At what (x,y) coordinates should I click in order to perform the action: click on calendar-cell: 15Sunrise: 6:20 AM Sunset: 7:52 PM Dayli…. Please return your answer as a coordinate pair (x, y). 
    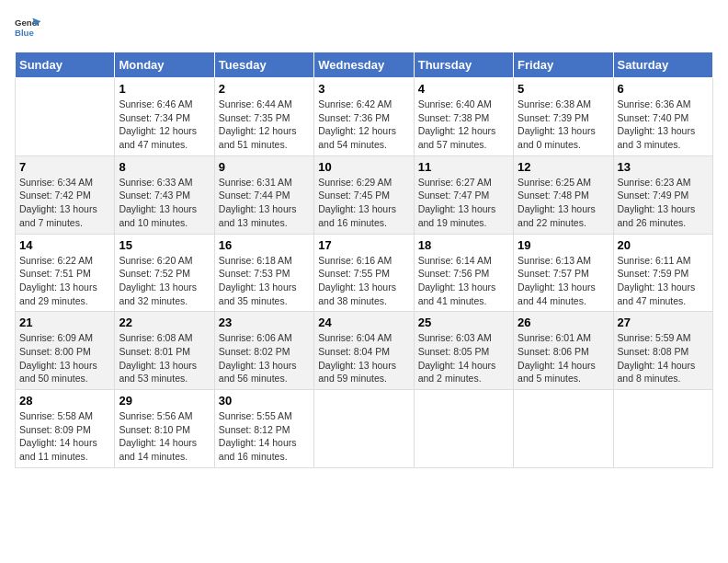
    Looking at the image, I should click on (165, 272).